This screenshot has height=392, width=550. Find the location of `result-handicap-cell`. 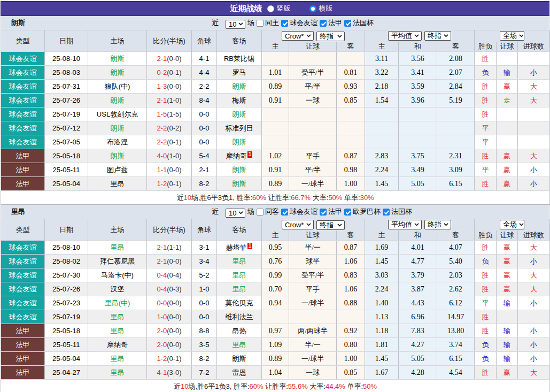

result-handicap-cell is located at coordinates (507, 114).